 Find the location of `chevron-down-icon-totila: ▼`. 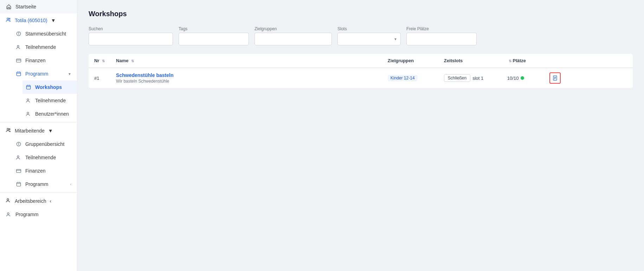

chevron-down-icon-totila: ▼ is located at coordinates (53, 20).